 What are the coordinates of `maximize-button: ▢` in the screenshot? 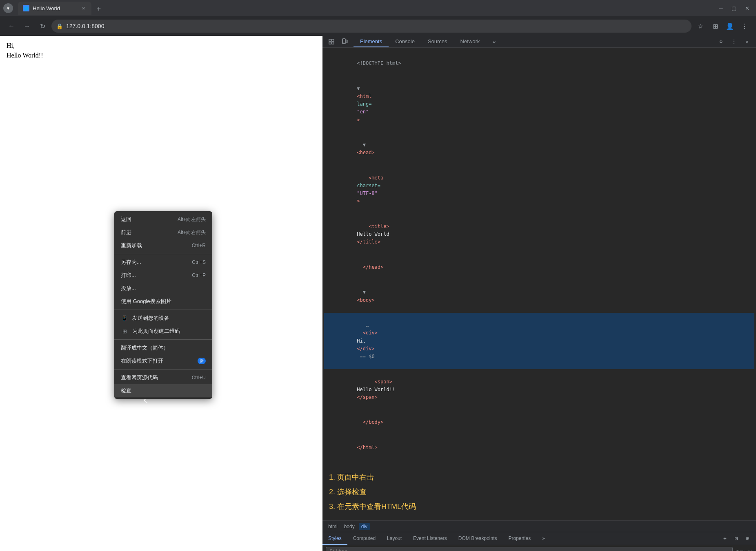 It's located at (734, 8).